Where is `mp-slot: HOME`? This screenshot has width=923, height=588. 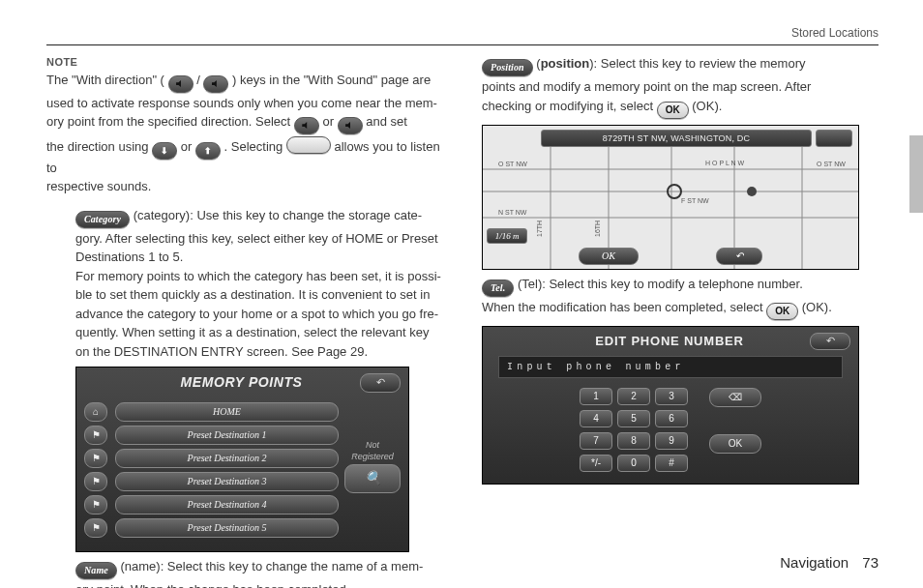
mp-slot: HOME is located at coordinates (226, 412).